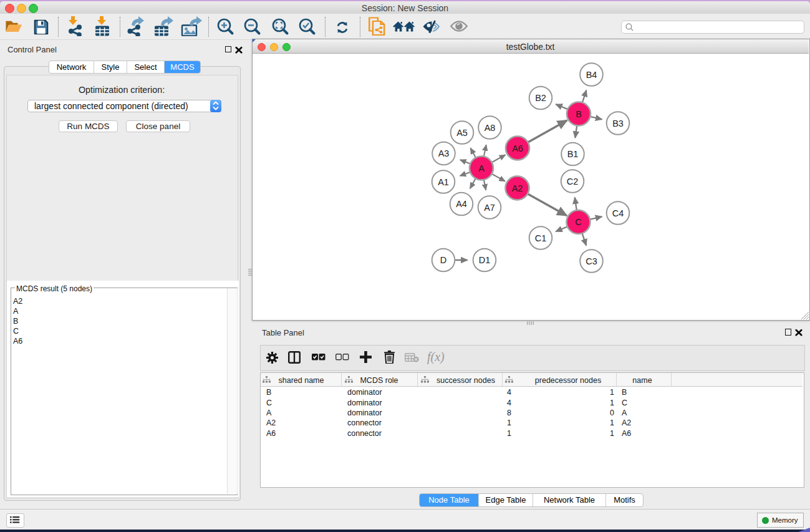 This screenshot has width=810, height=532. What do you see at coordinates (540, 238) in the screenshot?
I see `svg-text: C1` at bounding box center [540, 238].